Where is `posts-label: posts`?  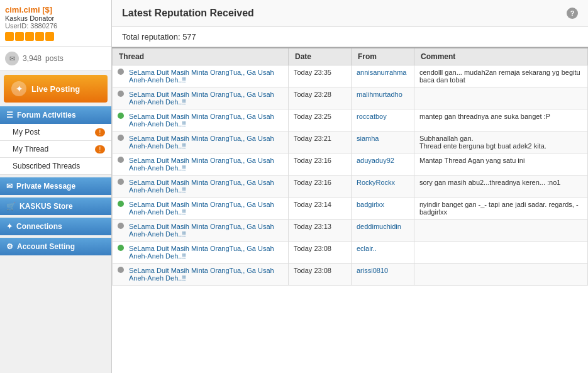
posts-label: posts is located at coordinates (54, 58).